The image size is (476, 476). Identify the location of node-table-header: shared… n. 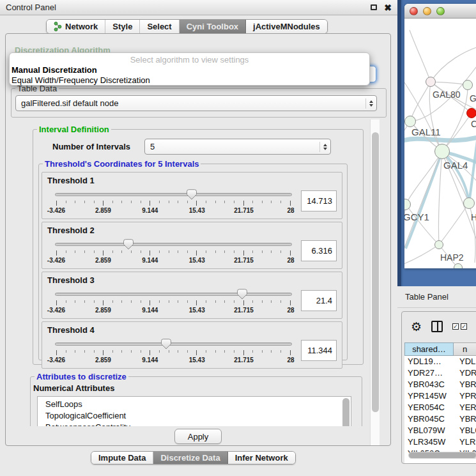
(440, 349).